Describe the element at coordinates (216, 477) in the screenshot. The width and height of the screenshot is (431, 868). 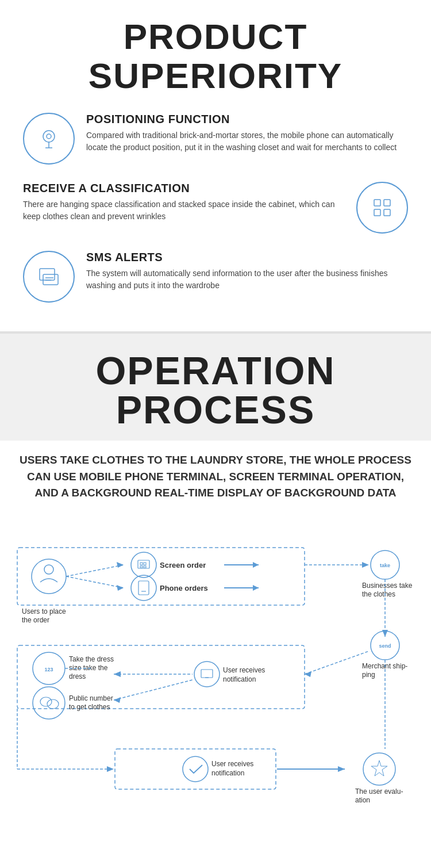
I see `operation-subtitle: USERS TAKE CLOTHES TO THE LAUNDRY STORE,…` at that location.